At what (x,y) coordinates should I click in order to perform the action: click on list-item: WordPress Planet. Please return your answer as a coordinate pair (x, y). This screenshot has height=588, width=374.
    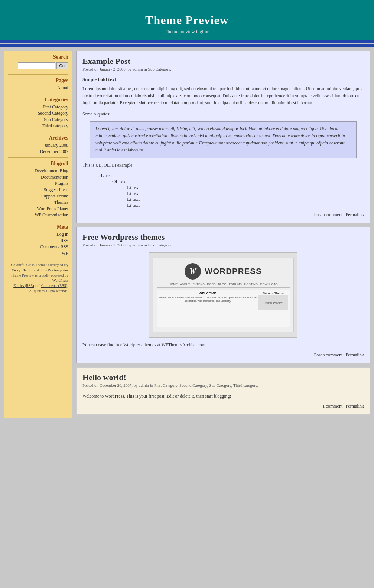
    Looking at the image, I should click on (38, 209).